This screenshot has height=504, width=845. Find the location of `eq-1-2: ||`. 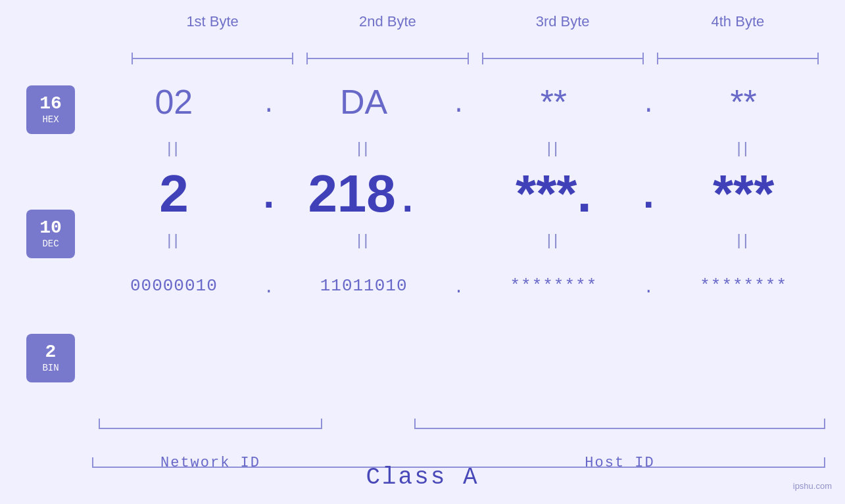

eq-1-2: || is located at coordinates (364, 148).